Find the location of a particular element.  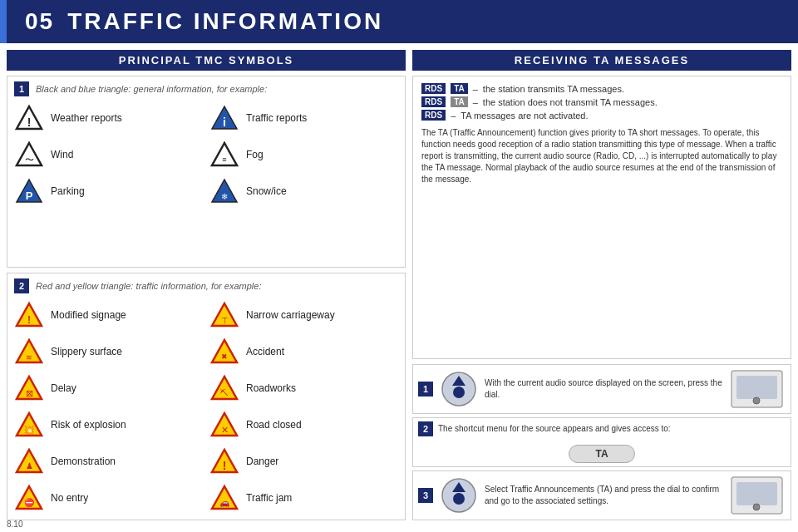

accident-label: Accident is located at coordinates (265, 352).